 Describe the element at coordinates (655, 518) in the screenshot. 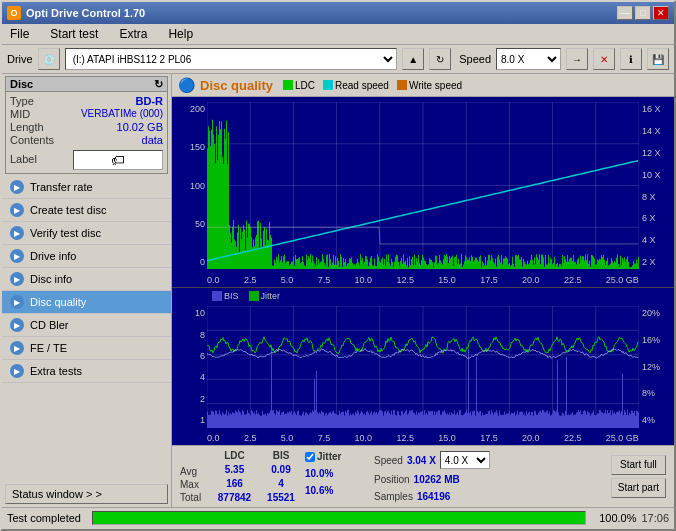

I see `time-display: 17:06` at that location.